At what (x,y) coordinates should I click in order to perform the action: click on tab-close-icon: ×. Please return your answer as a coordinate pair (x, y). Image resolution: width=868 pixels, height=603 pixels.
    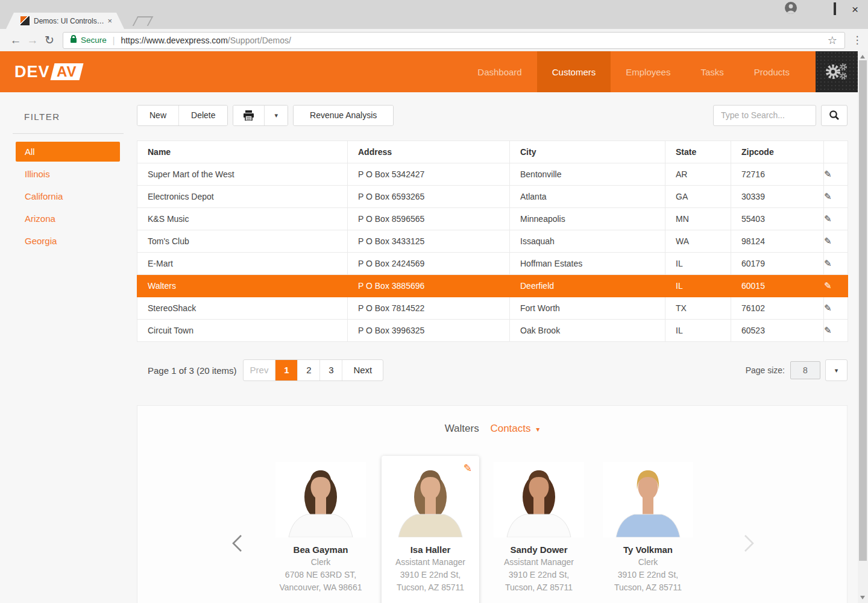
    Looking at the image, I should click on (110, 21).